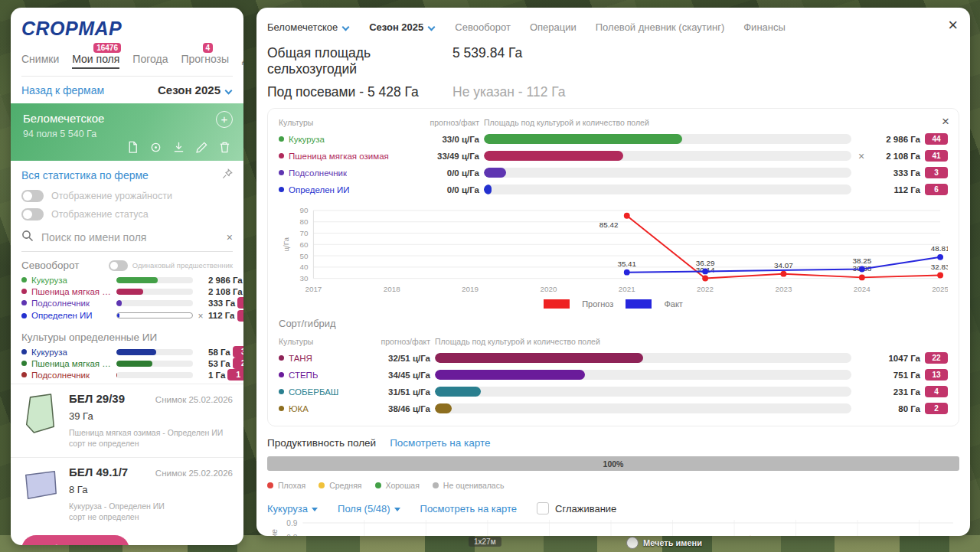  Describe the element at coordinates (783, 289) in the screenshot. I see `svg-text: 2023` at that location.